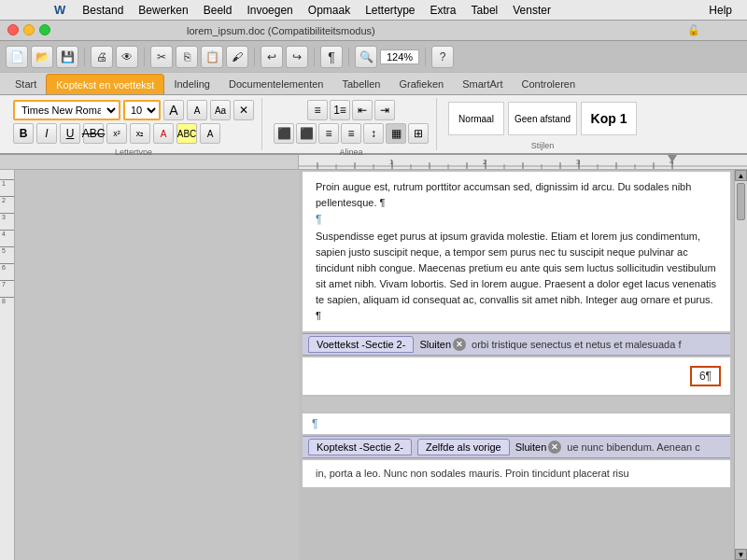 Image resolution: width=747 pixels, height=560 pixels. I want to click on clear-format-button: ✕, so click(244, 110).